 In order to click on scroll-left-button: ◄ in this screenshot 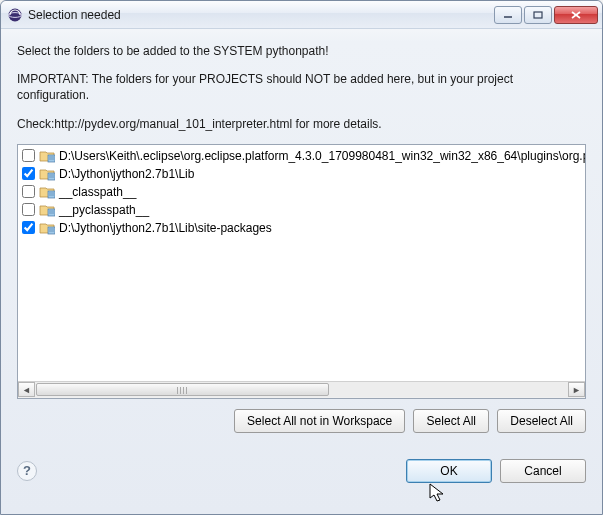, I will do `click(26, 390)`.